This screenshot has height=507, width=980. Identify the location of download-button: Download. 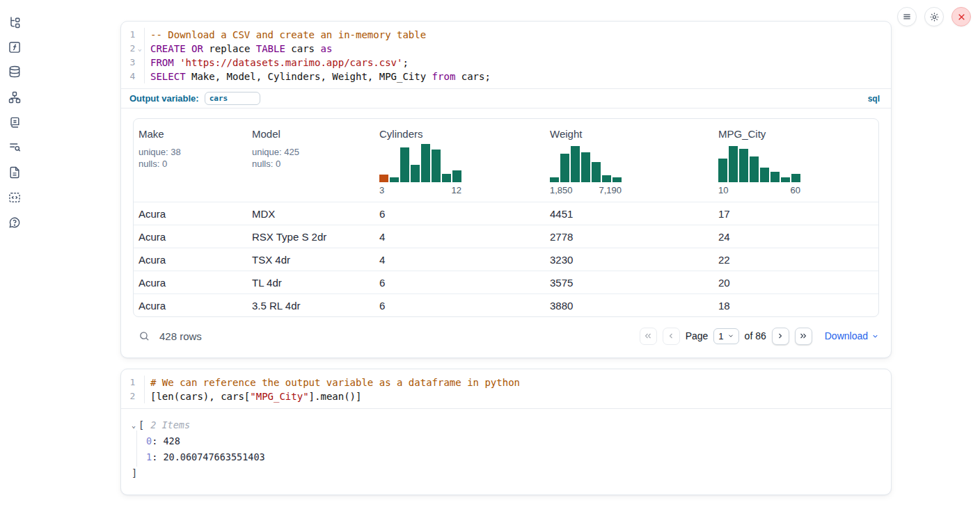
(852, 336).